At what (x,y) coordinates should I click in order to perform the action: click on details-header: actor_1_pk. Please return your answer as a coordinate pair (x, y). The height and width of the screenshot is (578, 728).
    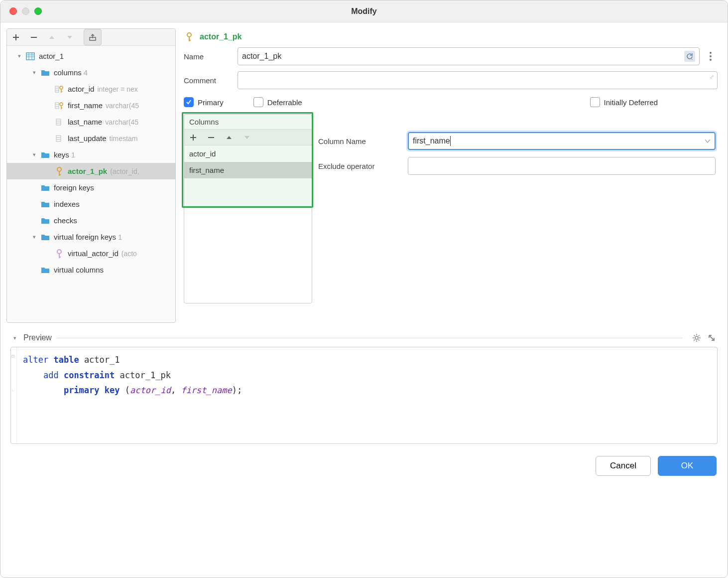
    Looking at the image, I should click on (451, 38).